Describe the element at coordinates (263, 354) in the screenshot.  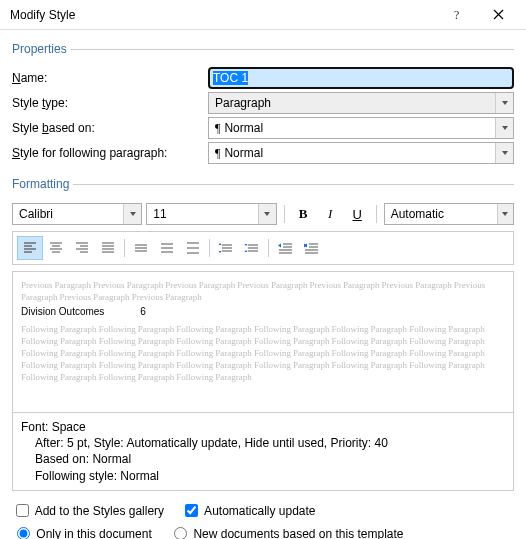
I see `preview-following-text: Following Paragraph Following Paragraph …` at that location.